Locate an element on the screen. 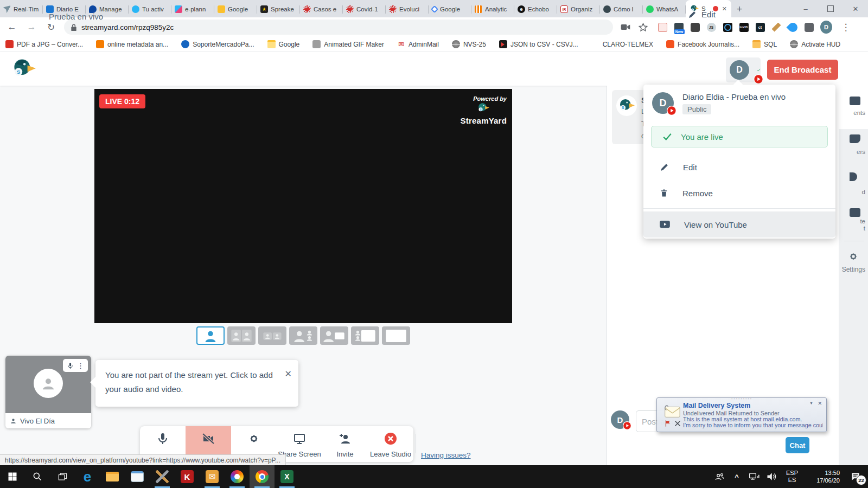 Image resolution: width=868 pixels, height=488 pixels. dropdown-view-on-youtube-item: View on YouTube is located at coordinates (739, 224).